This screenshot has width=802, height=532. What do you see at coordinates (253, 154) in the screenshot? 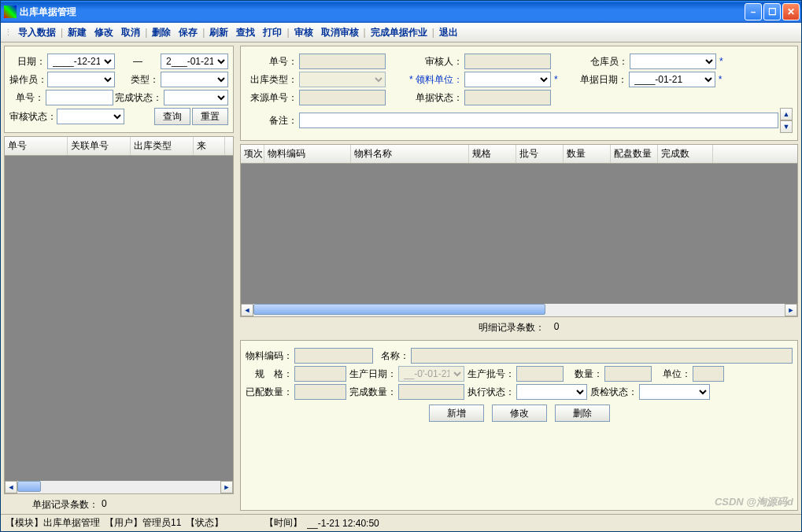
I see `col-项次: 项次` at bounding box center [253, 154].